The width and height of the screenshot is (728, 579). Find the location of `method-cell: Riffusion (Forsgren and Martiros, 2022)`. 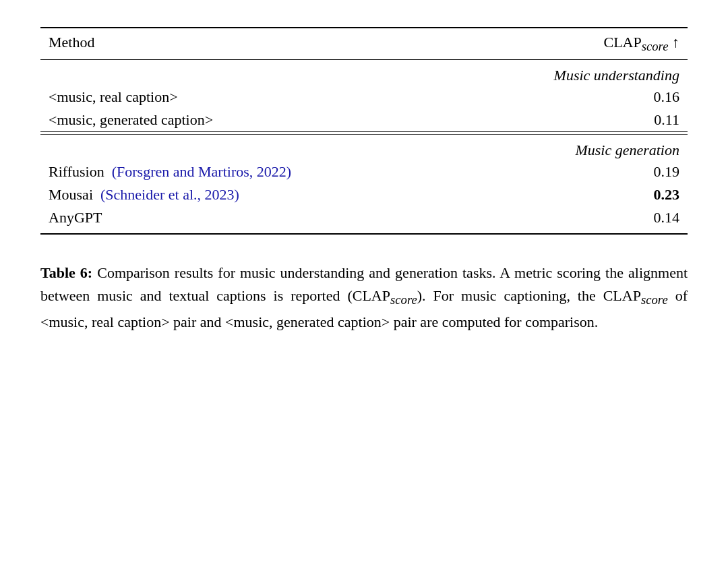

method-cell: Riffusion (Forsgren and Martiros, 2022) is located at coordinates (279, 172).